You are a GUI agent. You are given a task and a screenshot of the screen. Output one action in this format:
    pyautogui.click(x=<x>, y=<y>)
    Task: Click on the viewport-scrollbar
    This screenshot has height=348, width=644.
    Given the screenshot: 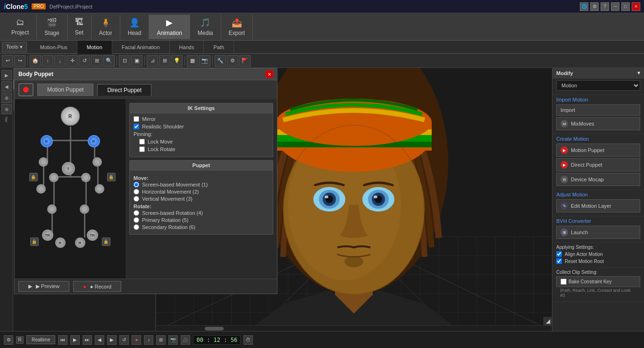 What is the action you would take?
    pyautogui.click(x=354, y=328)
    